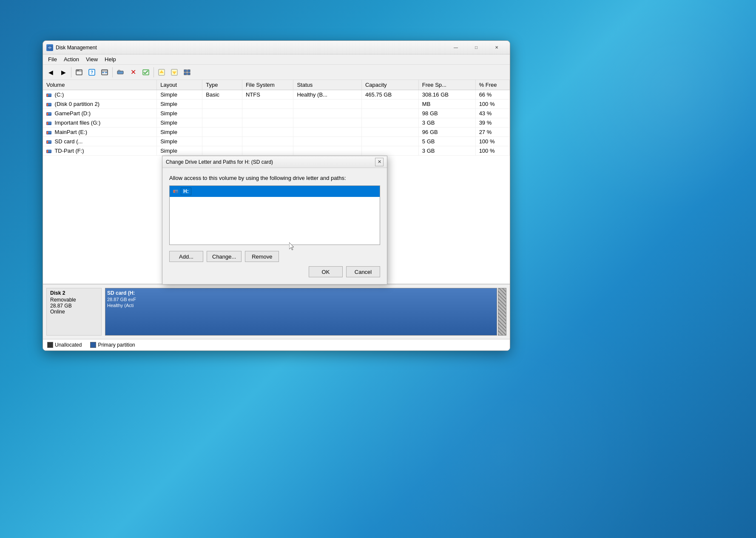  I want to click on up-button, so click(162, 72).